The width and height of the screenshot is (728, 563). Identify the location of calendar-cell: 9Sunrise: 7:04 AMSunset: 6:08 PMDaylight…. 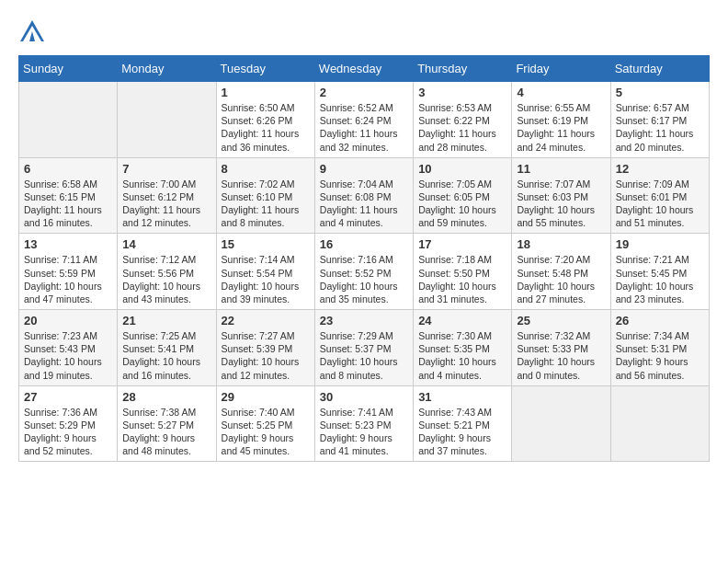
(364, 195).